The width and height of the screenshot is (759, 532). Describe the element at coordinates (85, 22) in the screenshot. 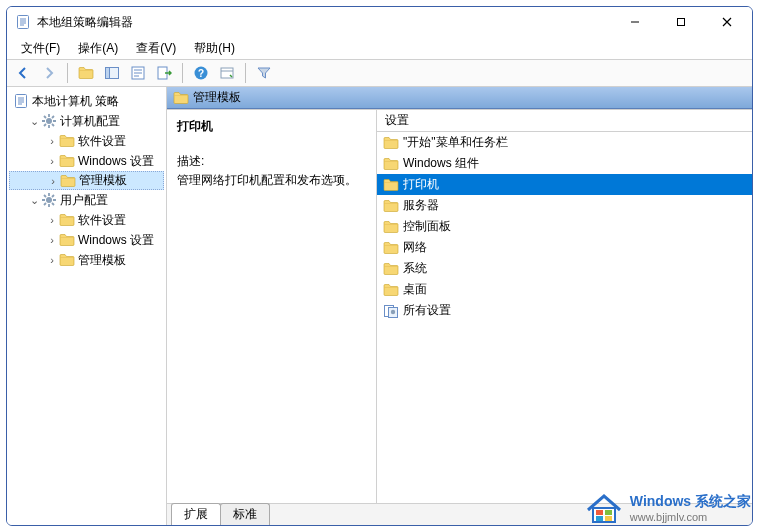

I see `window-title: 本地组策略编辑器` at that location.